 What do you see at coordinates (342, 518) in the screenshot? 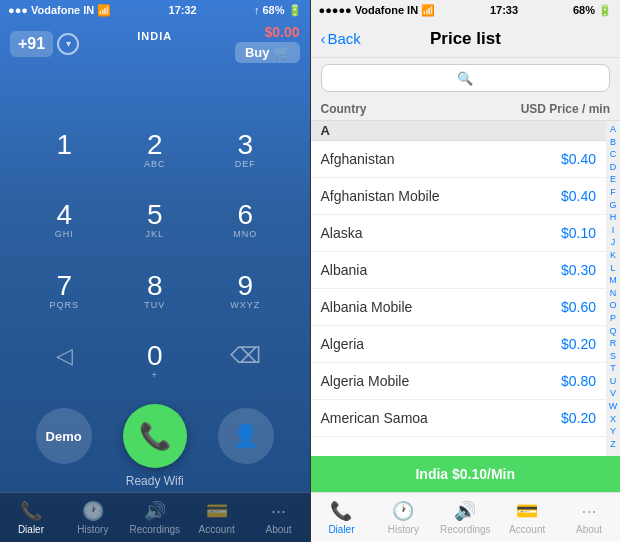
I see `r-tab-dialer: 📞 Dialer` at bounding box center [342, 518].